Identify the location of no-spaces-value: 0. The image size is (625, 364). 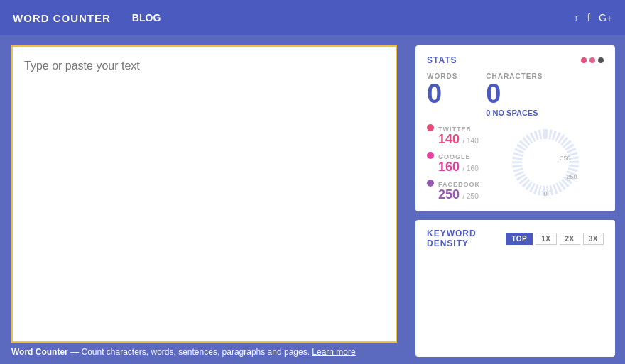
(488, 113).